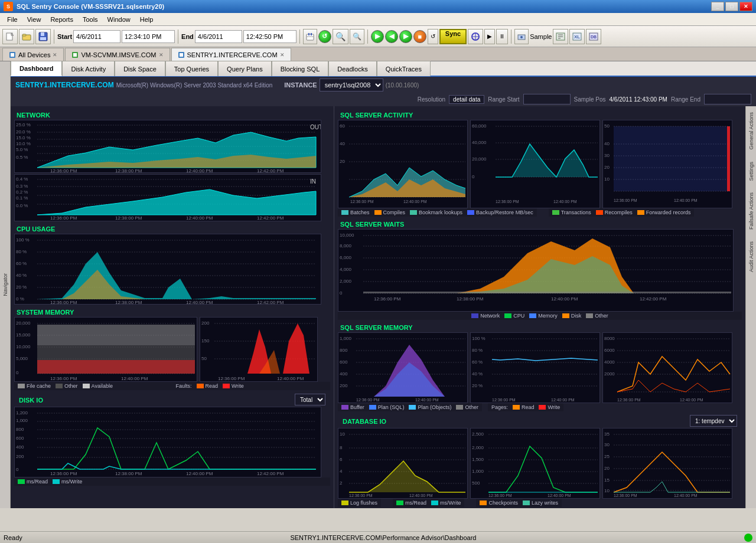  I want to click on toolbar-open-btn, so click(27, 37).